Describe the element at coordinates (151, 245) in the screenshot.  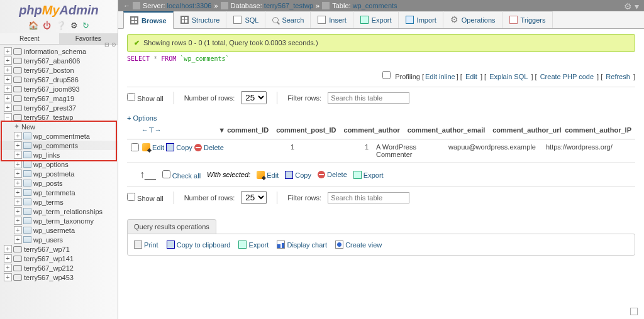
I see `op-print: Print` at that location.